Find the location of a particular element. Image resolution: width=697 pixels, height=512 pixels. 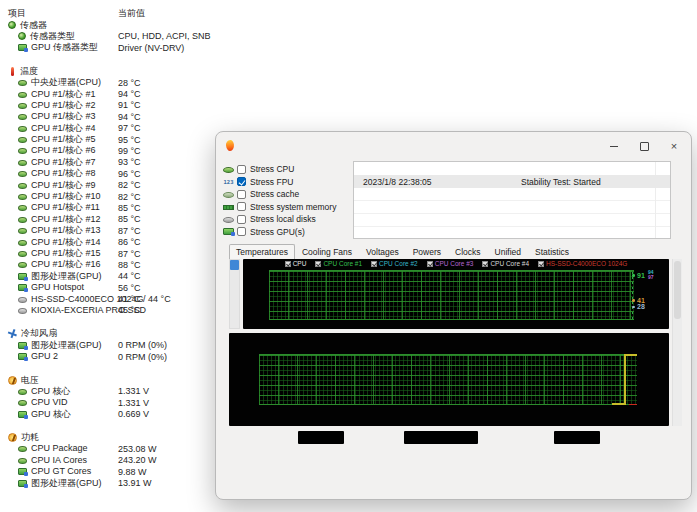

sensor-row: CPU #1/核心 #982 °C is located at coordinates (110, 184).